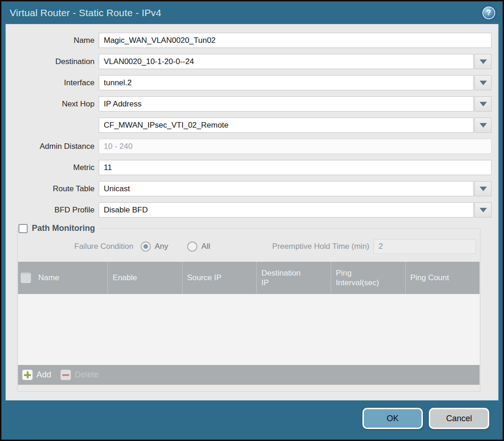 The width and height of the screenshot is (504, 441). What do you see at coordinates (247, 247) in the screenshot?
I see `failure-condition-row: Failure Condition Any All Preemptive Hol…` at bounding box center [247, 247].